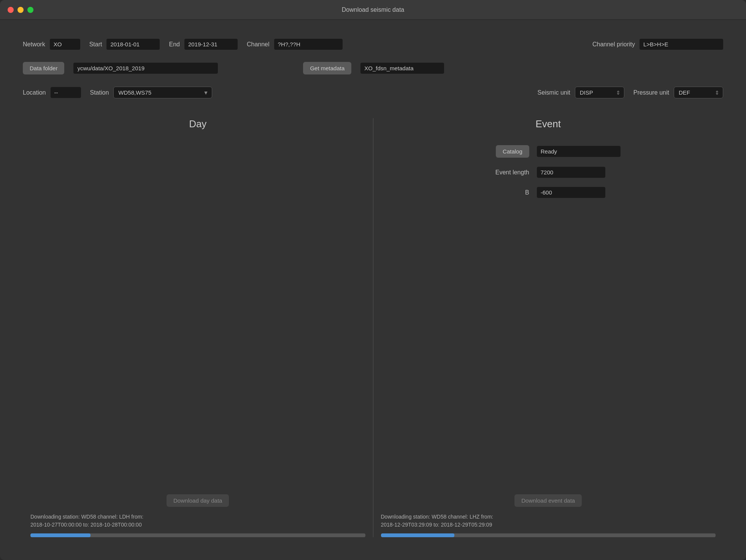 This screenshot has width=746, height=560. I want to click on day-progress-bar-container, so click(198, 535).